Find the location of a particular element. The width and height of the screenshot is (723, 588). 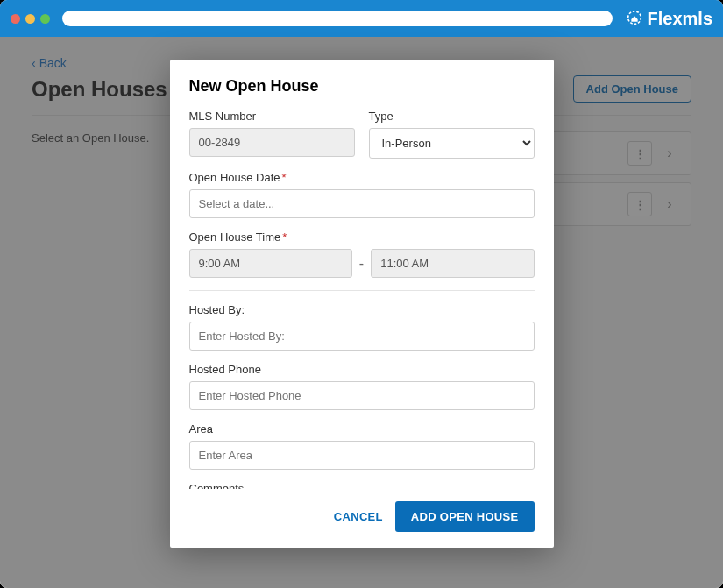

titlebar: Flexmls is located at coordinates (361, 18).